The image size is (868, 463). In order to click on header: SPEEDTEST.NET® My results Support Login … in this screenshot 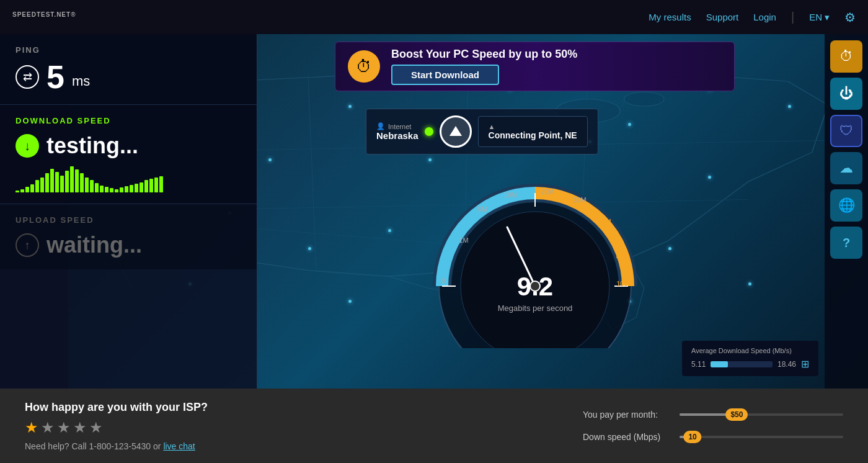, I will do `click(434, 17)`.